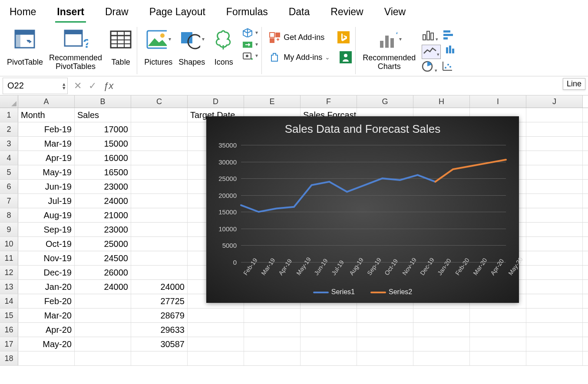 Image resolution: width=588 pixels, height=384 pixels. Describe the element at coordinates (9, 315) in the screenshot. I see `row-header: 15` at that location.